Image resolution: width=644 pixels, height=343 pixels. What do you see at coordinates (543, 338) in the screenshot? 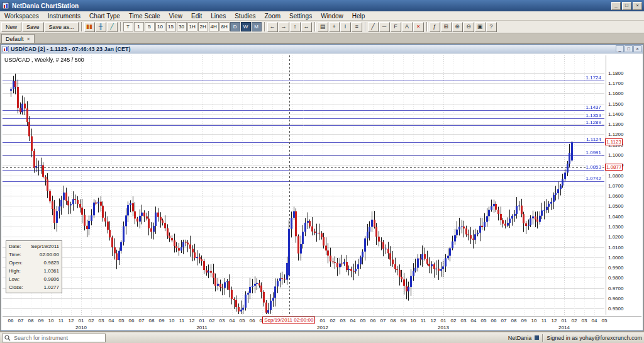
I see `status-divider` at bounding box center [543, 338].